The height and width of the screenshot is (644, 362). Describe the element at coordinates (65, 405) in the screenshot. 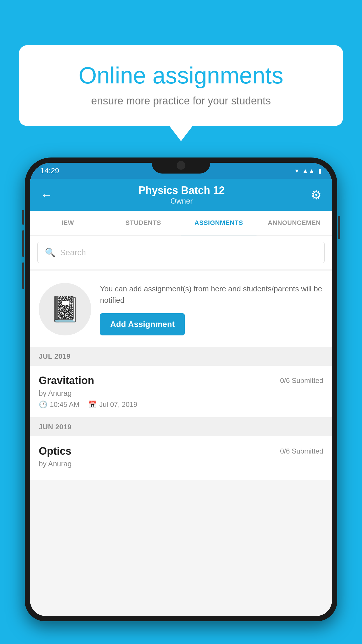

I see `time-value-gravitation: 10:45 AM` at that location.